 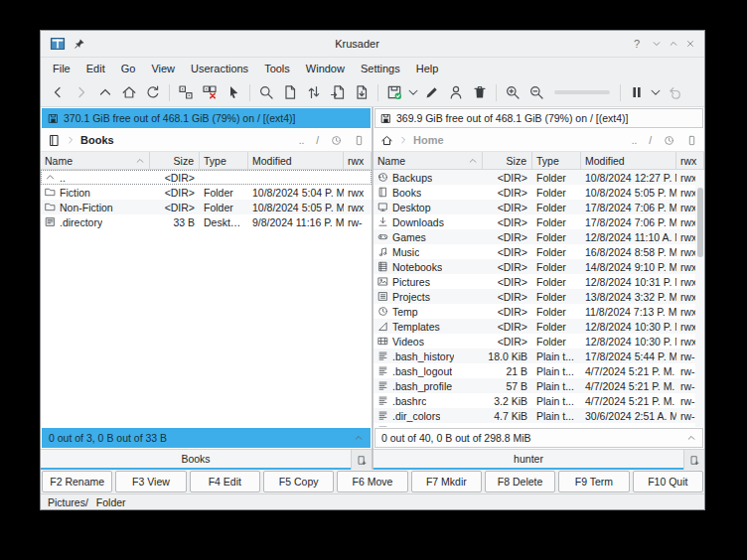 What do you see at coordinates (538, 236) in the screenshot?
I see `file-row-Games: Games<DIR>Folder12/8/2024 11:10 A. M.rwx` at bounding box center [538, 236].